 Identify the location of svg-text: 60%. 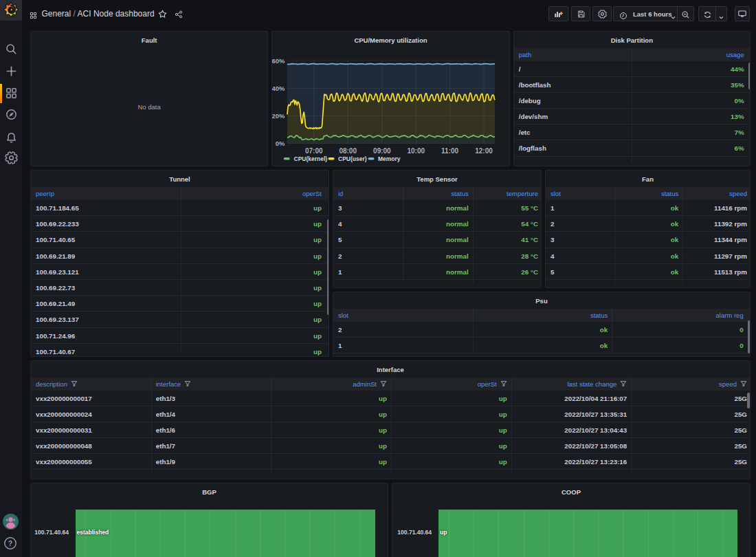
(279, 61).